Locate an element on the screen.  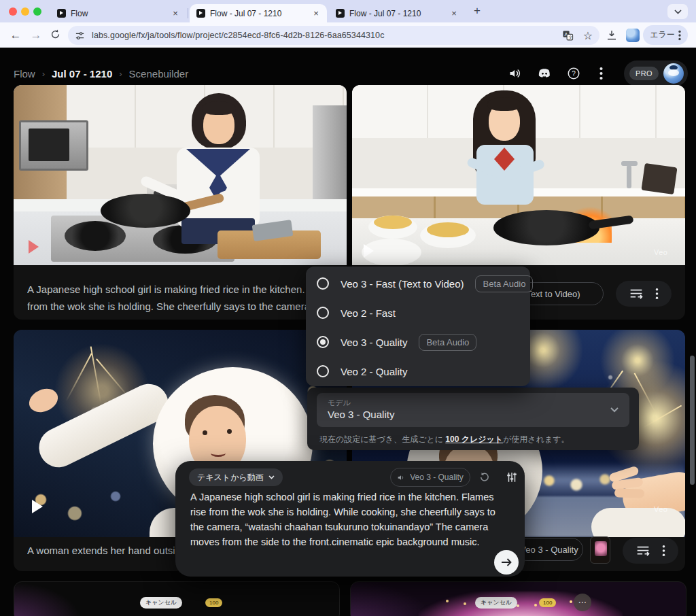
caption-line: A Japanese high school girl is making fr… is located at coordinates (184, 290).